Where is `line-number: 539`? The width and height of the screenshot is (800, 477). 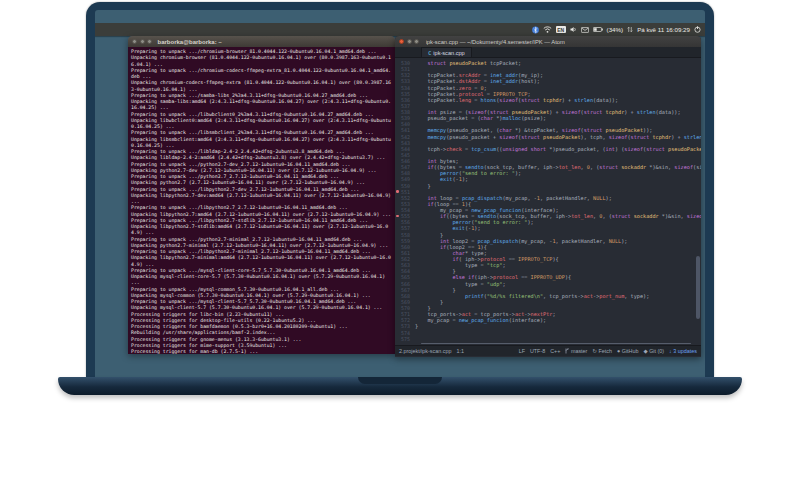
line-number: 539 is located at coordinates (405, 118).